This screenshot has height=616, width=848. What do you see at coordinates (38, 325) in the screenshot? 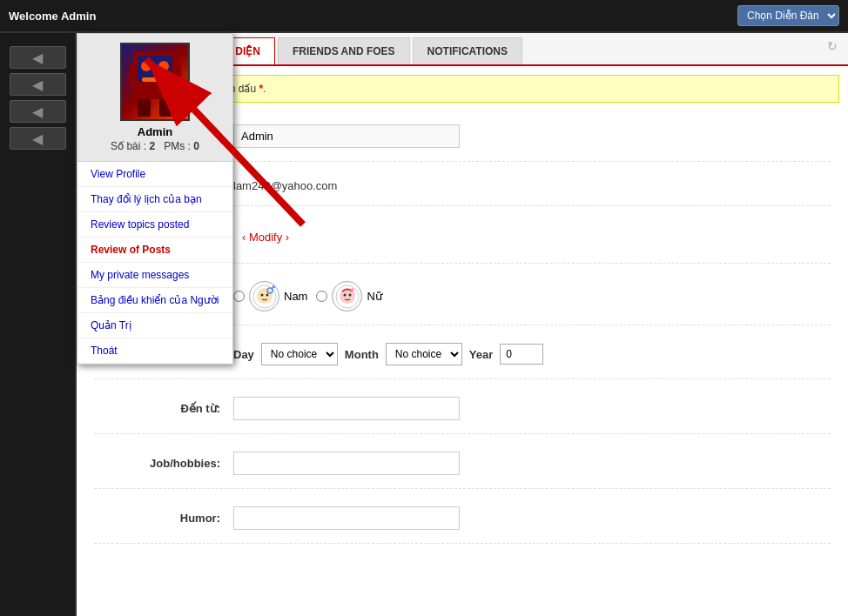
I see `left-sidebar: ◀ ◀ ◀ ◀` at bounding box center [38, 325].